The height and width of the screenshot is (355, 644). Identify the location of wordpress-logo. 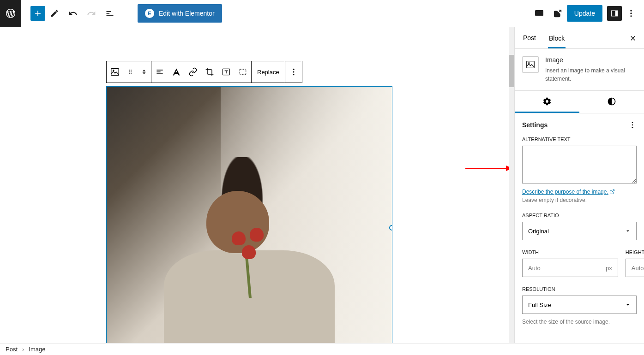
(11, 14).